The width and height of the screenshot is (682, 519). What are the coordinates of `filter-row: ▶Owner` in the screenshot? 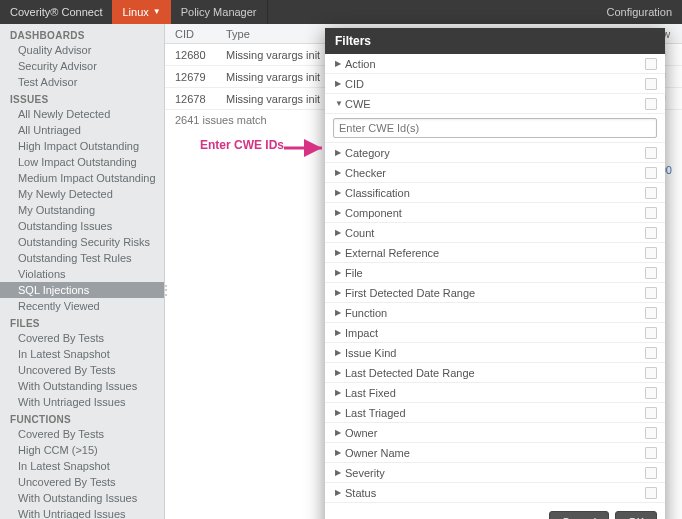 It's located at (495, 433).